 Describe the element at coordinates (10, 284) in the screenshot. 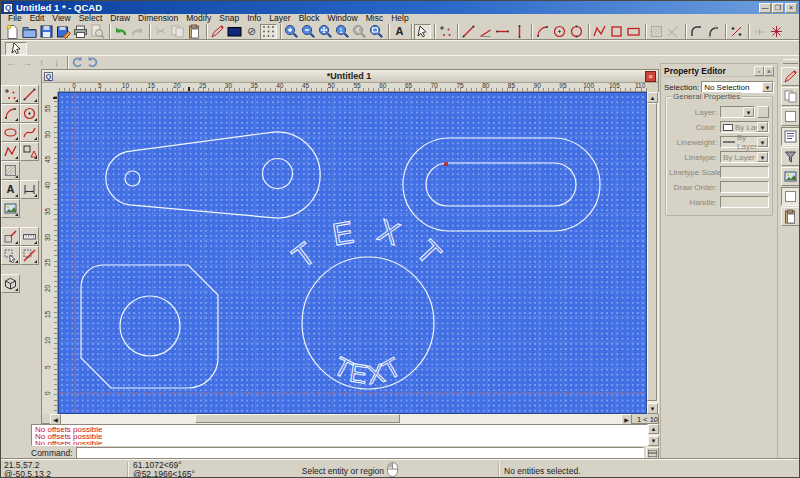

I see `projection-tools-button` at that location.